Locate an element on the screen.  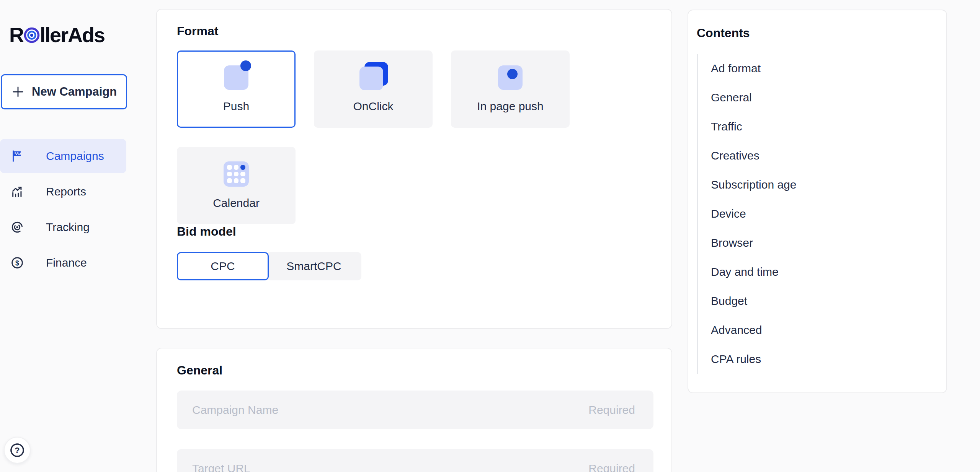
format-option-label: Calendar is located at coordinates (236, 203).